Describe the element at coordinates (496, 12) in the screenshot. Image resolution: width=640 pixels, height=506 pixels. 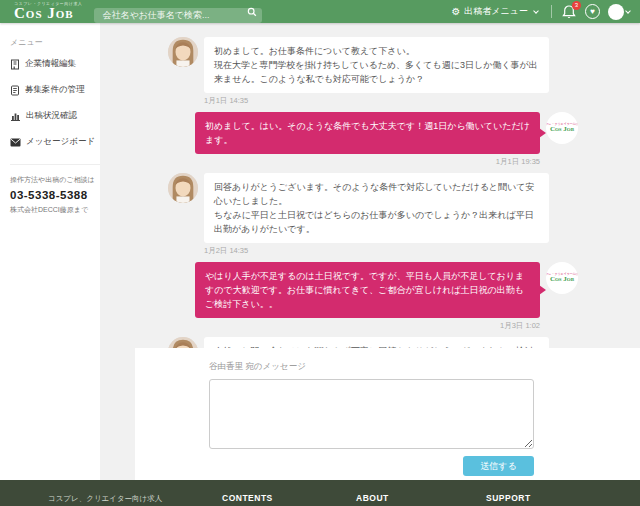
I see `publisher-menu-button: ⚙ 出稿者メニュー` at that location.